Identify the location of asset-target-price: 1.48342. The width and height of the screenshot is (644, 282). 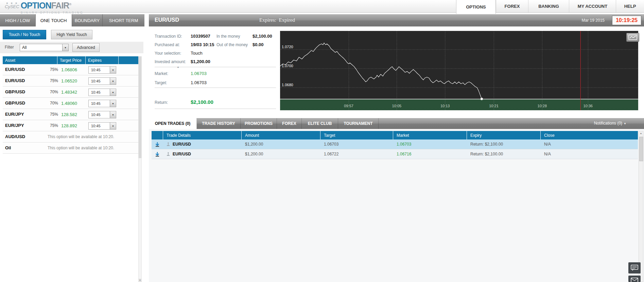
(69, 92).